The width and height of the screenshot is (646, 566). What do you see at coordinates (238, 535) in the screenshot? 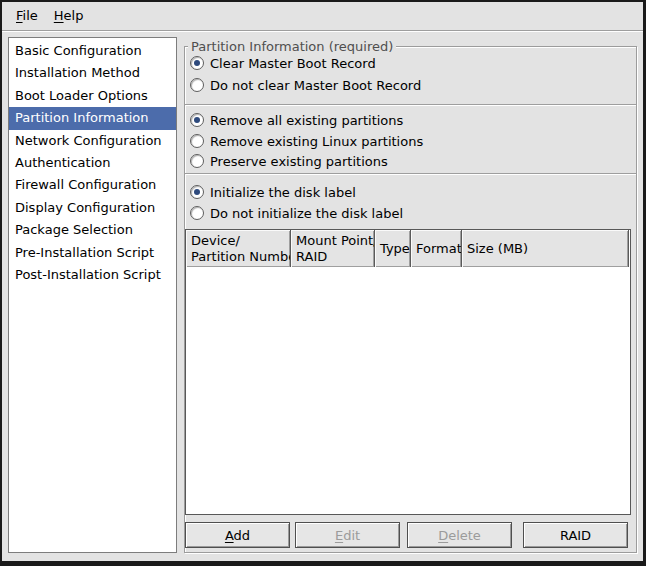
I see `add-button: Add` at bounding box center [238, 535].